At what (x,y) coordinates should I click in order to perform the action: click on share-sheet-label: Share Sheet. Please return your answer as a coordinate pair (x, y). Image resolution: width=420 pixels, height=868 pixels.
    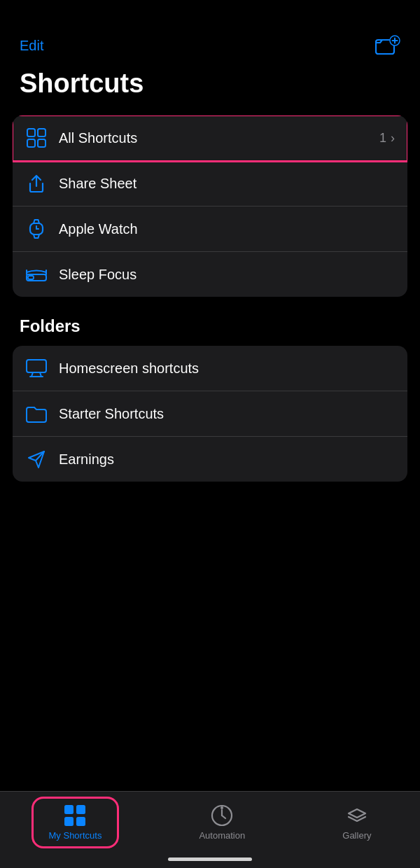
    Looking at the image, I should click on (227, 183).